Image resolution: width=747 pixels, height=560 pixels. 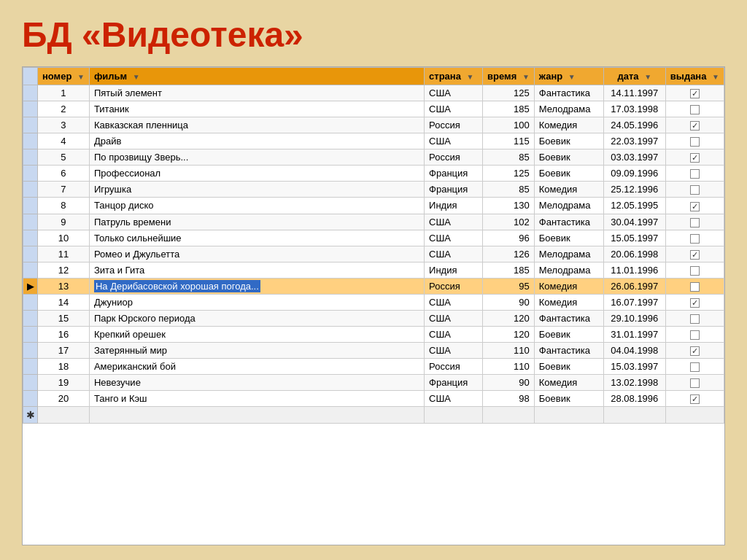 What do you see at coordinates (64, 77) in the screenshot?
I see `col-header-number: номер ▼` at bounding box center [64, 77].